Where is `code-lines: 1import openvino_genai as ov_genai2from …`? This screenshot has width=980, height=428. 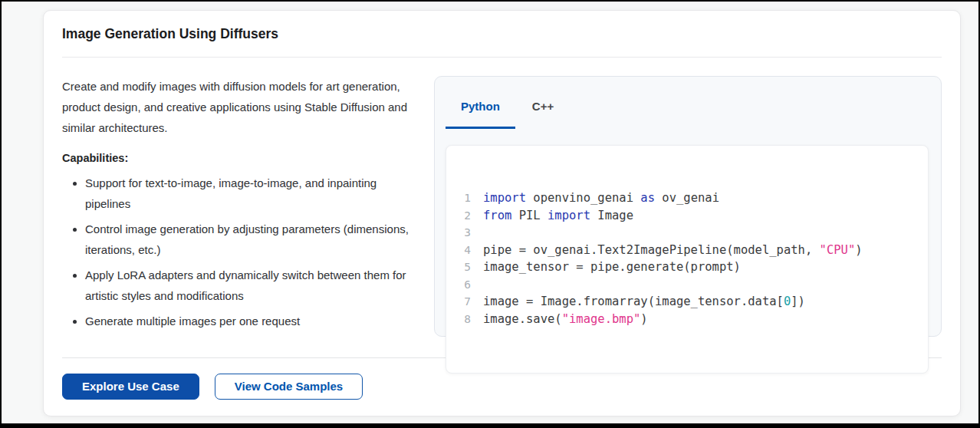
code-lines: 1import openvino_genai as ov_genai2from … is located at coordinates (687, 258).